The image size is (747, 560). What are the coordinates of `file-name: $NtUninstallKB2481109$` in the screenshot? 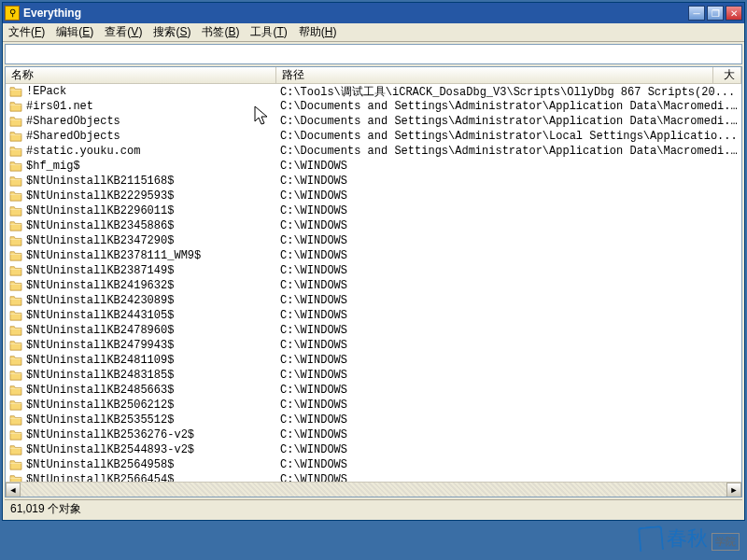 It's located at (100, 360).